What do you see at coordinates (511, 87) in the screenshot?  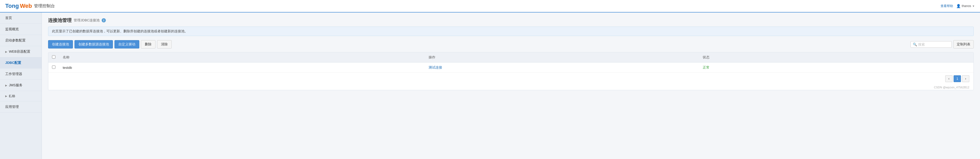 I see `footer-note: CSDN @wpzxin_47562B12` at bounding box center [511, 87].